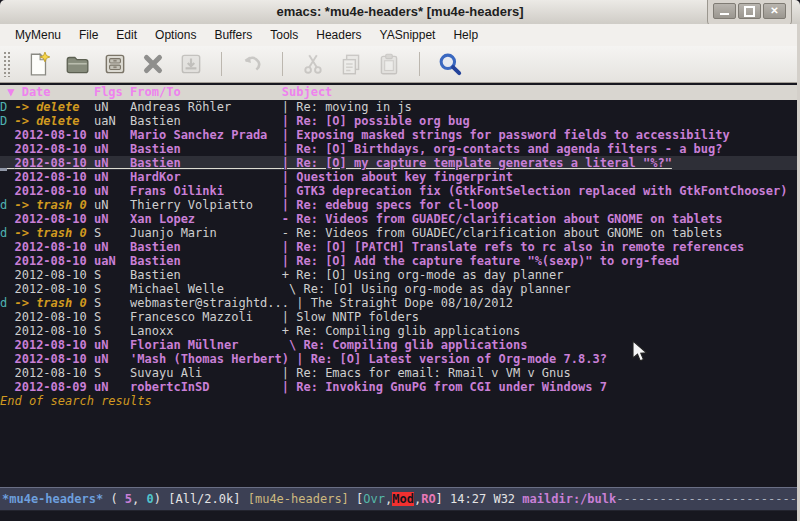 This screenshot has height=521, width=800. Describe the element at coordinates (398, 107) in the screenshot. I see `message-row: D -> delete uN Andreas Röhler | Re: movi…` at that location.